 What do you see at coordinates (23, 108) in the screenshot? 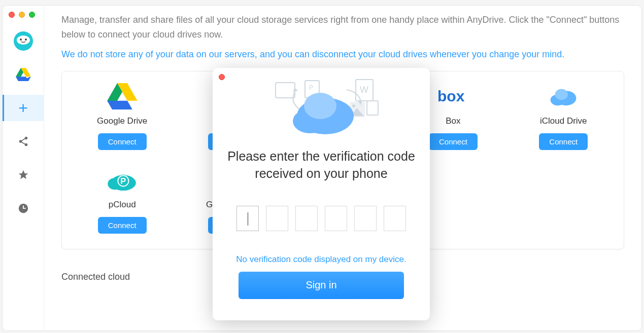
I see `sidebar-item-add: +` at bounding box center [23, 108].